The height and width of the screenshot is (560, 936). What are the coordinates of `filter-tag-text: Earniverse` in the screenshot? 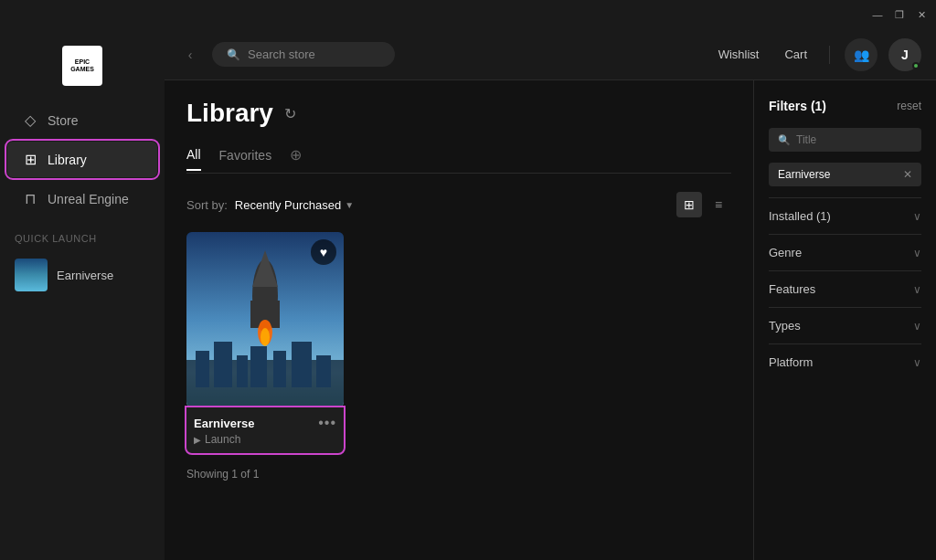 It's located at (804, 174).